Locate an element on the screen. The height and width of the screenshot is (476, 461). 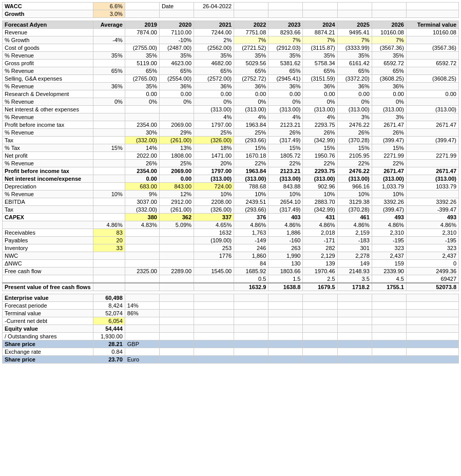
date-value: 26-04-2022 is located at coordinates (214, 6).